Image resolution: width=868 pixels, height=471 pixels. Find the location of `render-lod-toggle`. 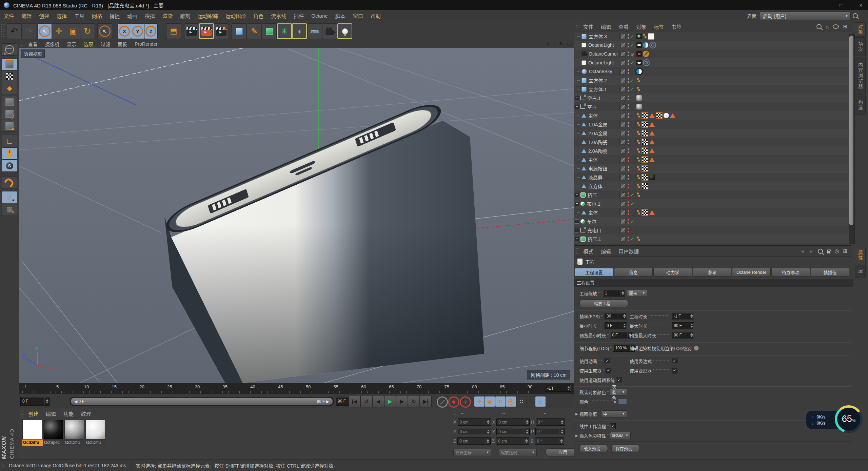

render-lod-toggle is located at coordinates (696, 348).